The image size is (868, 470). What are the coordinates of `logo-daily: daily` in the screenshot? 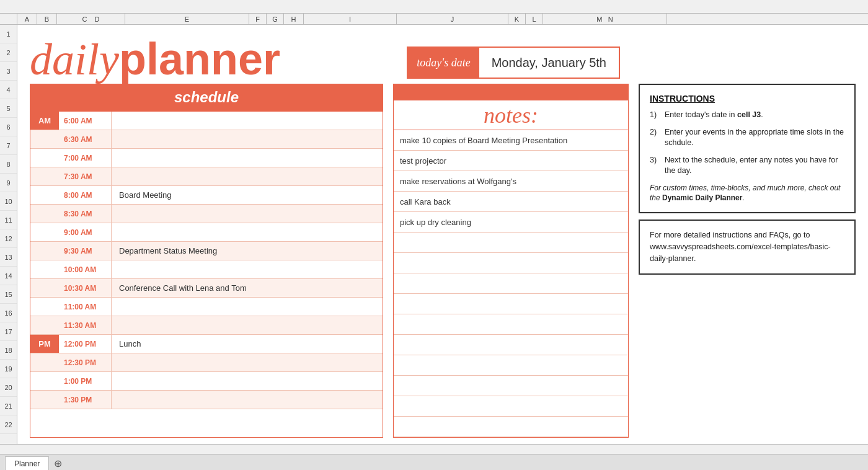 It's located at (74, 60).